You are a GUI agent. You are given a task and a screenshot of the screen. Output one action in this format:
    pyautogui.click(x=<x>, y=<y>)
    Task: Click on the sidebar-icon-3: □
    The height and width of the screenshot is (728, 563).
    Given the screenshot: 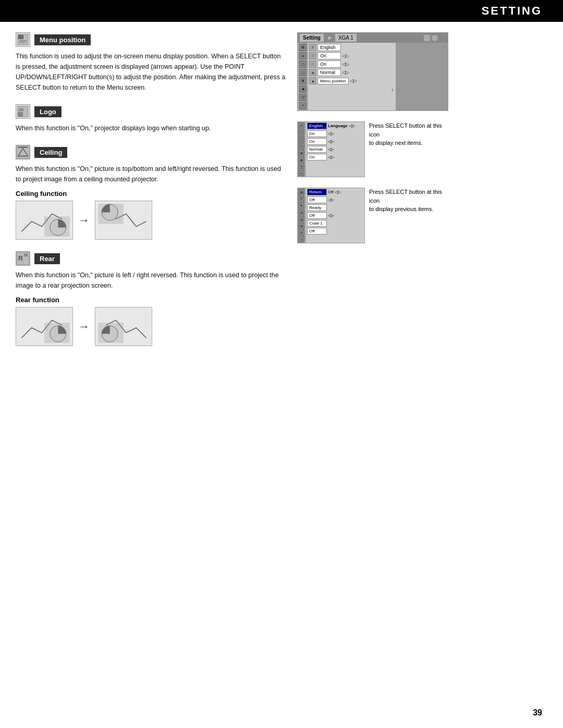 What is the action you would take?
    pyautogui.click(x=303, y=64)
    